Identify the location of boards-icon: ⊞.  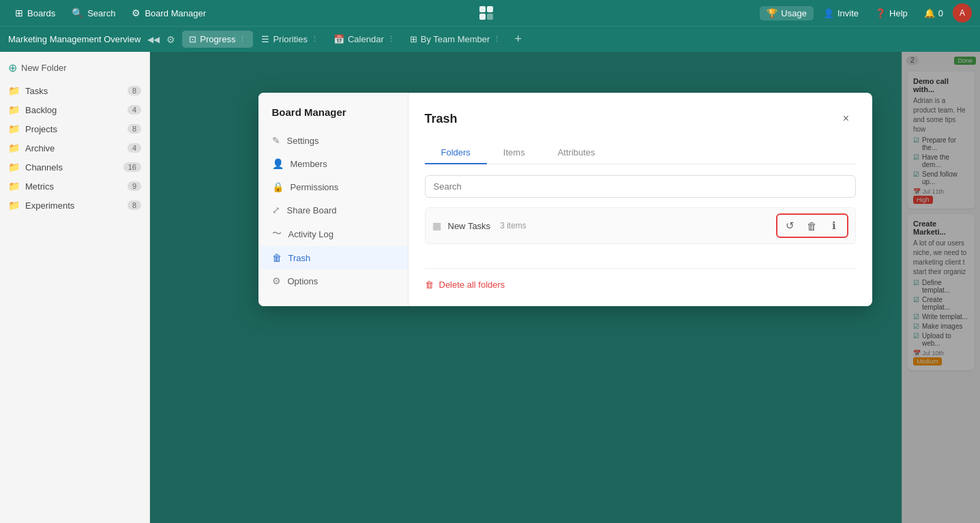
(19, 13).